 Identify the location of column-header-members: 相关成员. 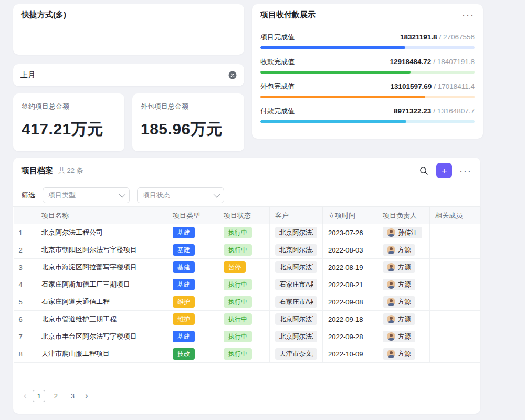
(456, 216).